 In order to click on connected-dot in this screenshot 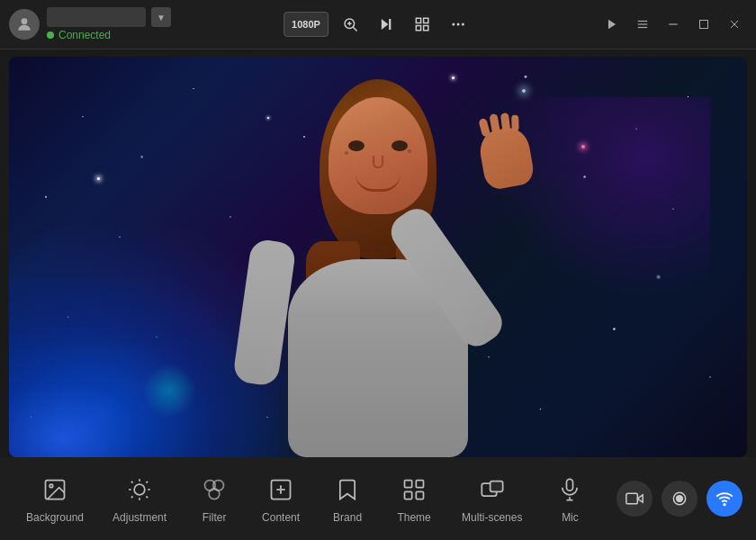, I will do `click(50, 35)`.